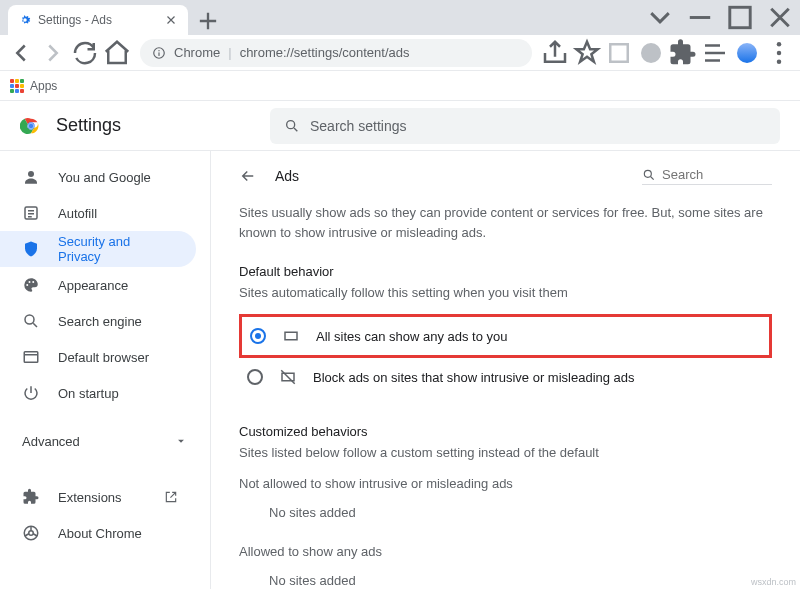  Describe the element at coordinates (100, 534) in the screenshot. I see `sidebar-item-label: About Chrome` at that location.